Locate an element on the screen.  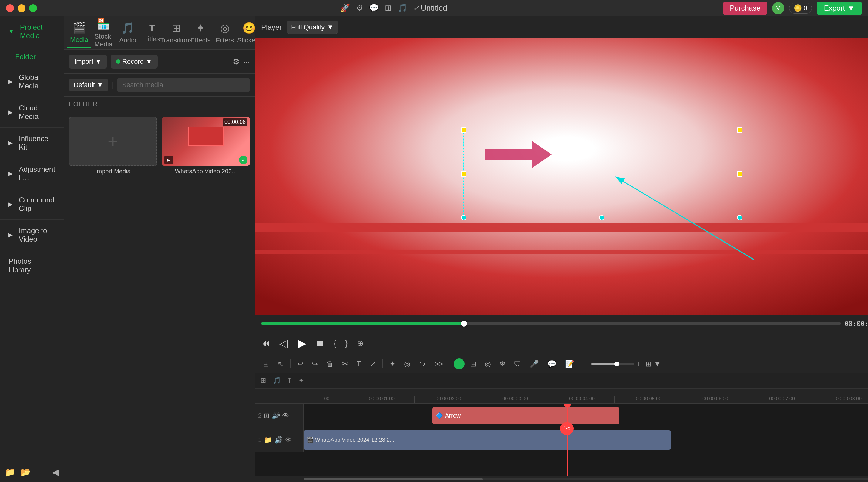
zoom-out-icon: − is located at coordinates (587, 364).